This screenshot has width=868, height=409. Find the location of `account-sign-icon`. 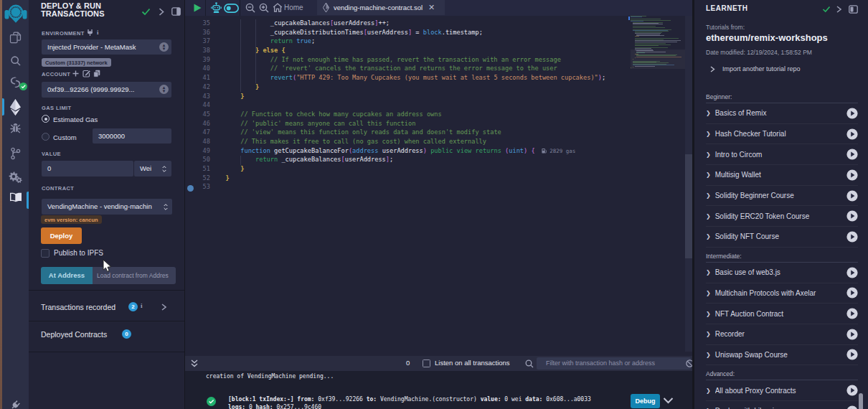

account-sign-icon is located at coordinates (86, 73).